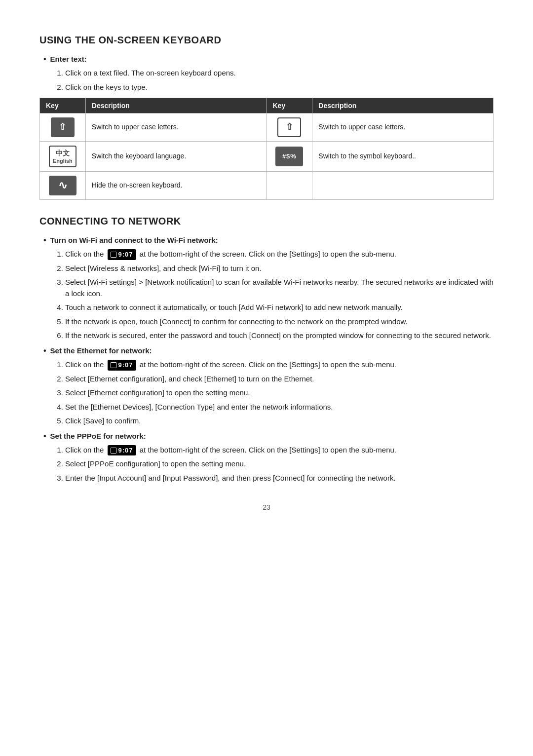 The image size is (533, 756). What do you see at coordinates (279, 73) in the screenshot?
I see `step-item: Click on a text filed. The on-screen key…` at bounding box center [279, 73].